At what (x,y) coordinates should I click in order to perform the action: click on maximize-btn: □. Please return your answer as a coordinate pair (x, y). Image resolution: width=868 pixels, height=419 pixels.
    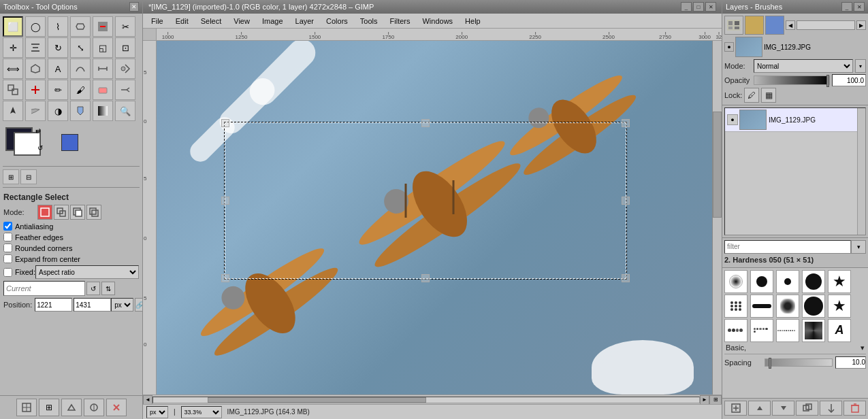
    Looking at the image, I should click on (698, 7).